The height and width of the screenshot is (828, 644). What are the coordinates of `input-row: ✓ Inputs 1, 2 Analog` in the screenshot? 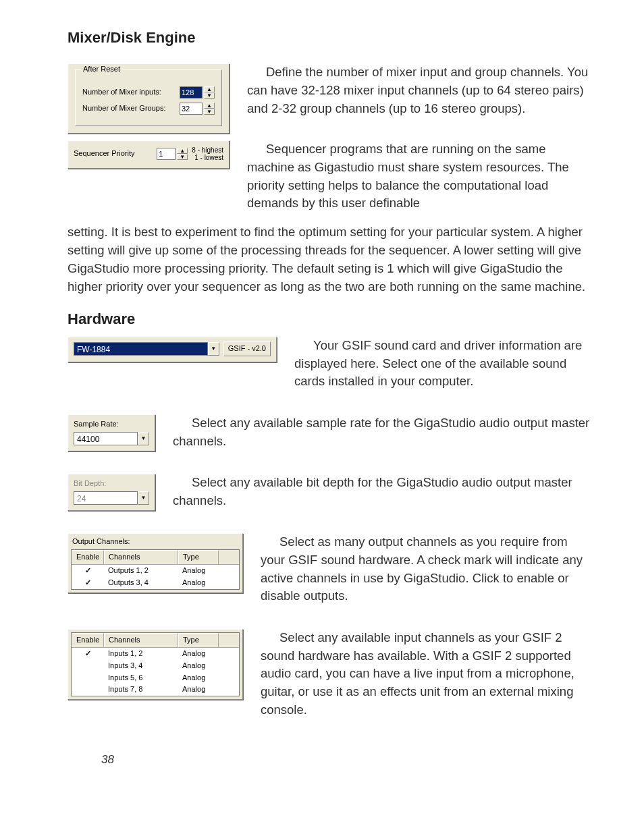 It's located at (155, 654).